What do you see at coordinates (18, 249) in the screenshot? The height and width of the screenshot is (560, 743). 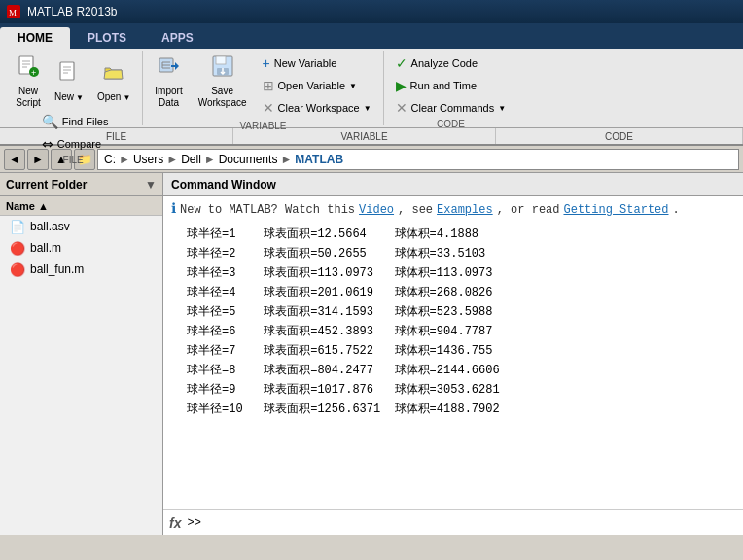 I see `file-icon-m-1: 🔴` at bounding box center [18, 249].